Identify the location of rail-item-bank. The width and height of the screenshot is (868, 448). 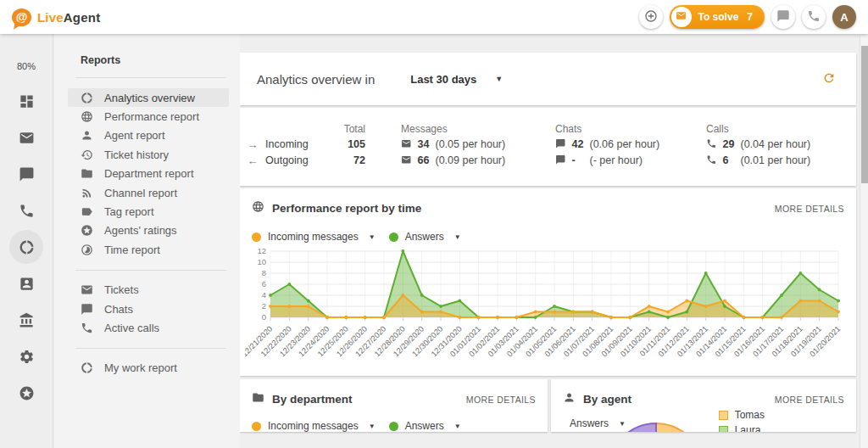
(26, 320).